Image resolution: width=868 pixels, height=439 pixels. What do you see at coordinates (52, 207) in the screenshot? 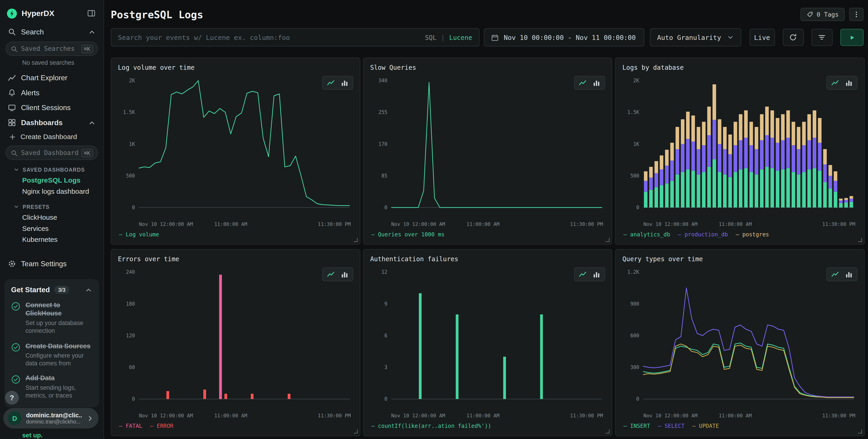
I see `presets-group-toggle: PRESETS` at bounding box center [52, 207].